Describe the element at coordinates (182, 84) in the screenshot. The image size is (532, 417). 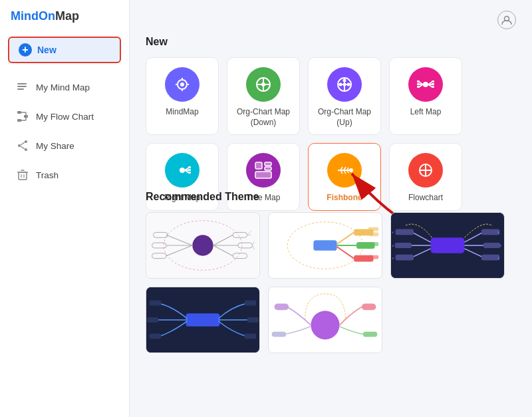
I see `mindmap-icon` at that location.